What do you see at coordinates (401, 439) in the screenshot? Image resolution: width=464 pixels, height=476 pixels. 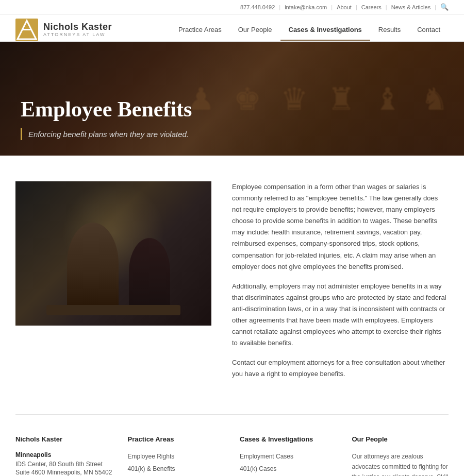 I see `footer-people-title: Our People` at bounding box center [401, 439].